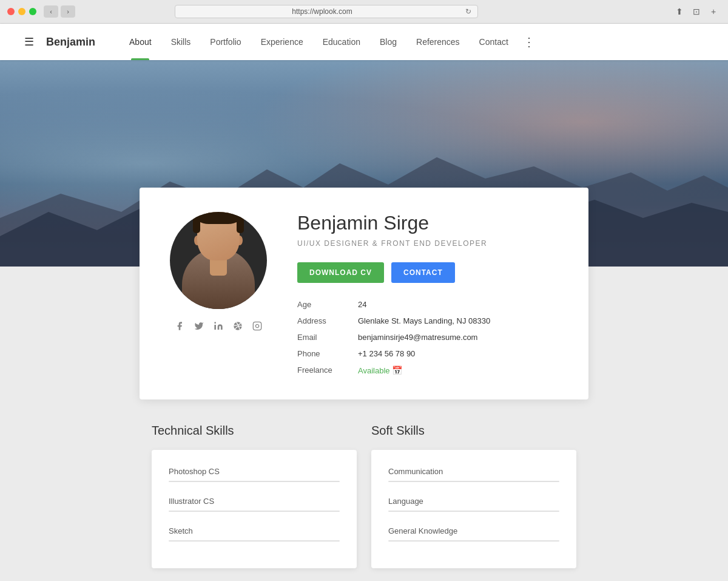 This screenshot has width=728, height=581. I want to click on skill-illustrator-track, so click(254, 511).